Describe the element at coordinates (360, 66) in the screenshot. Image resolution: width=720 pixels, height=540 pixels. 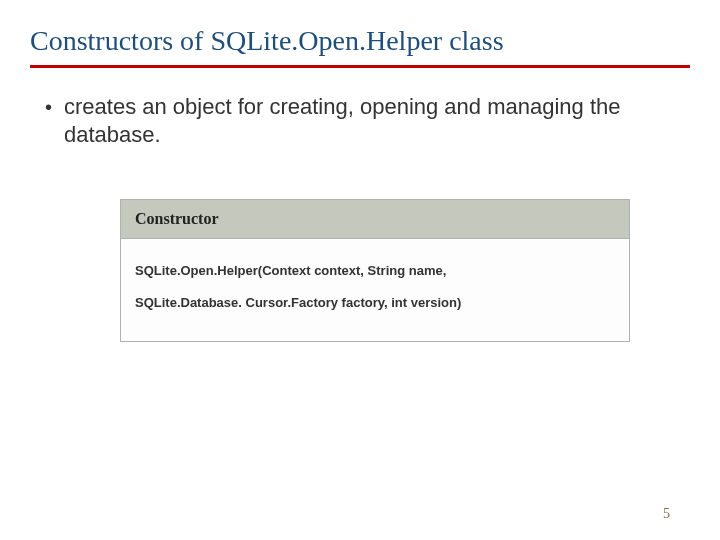
I see `title-underline` at that location.